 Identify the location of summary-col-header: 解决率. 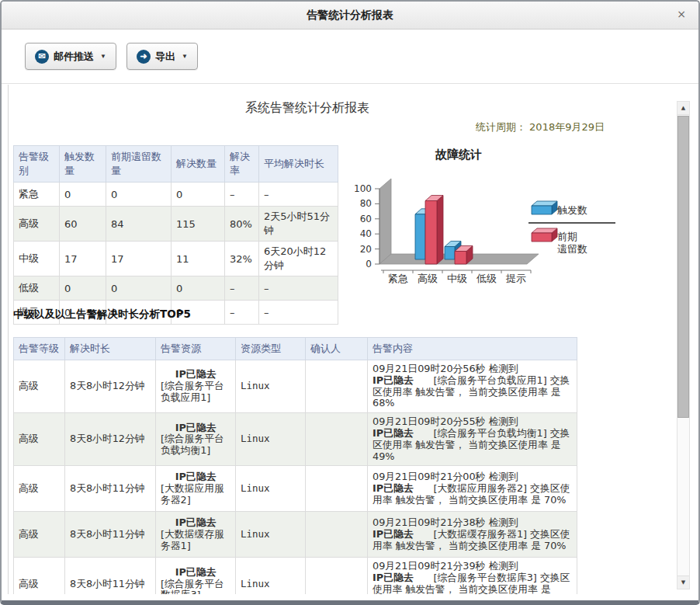
(242, 165).